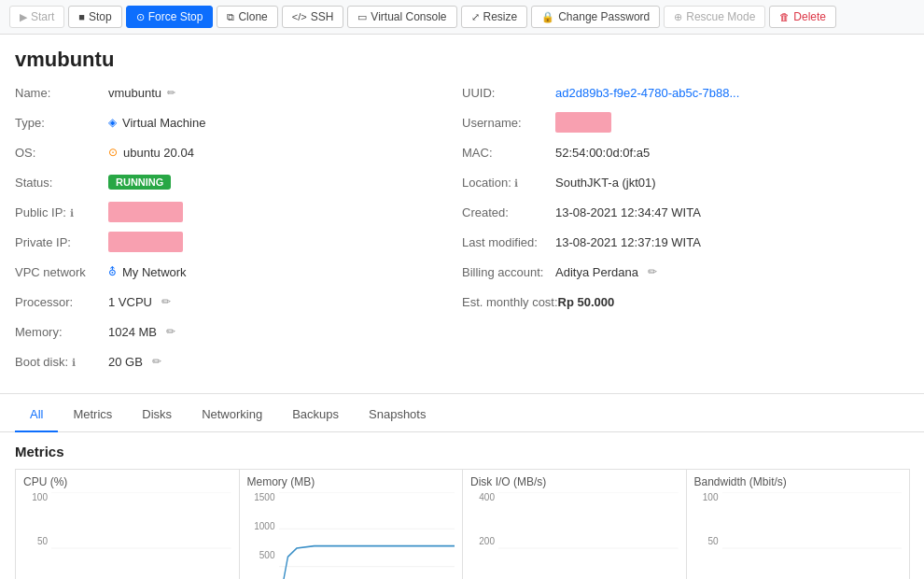 Image resolution: width=924 pixels, height=579 pixels. Describe the element at coordinates (239, 361) in the screenshot. I see `boot-disk-row: Boot disk: ℹ 20 GB ✏` at that location.